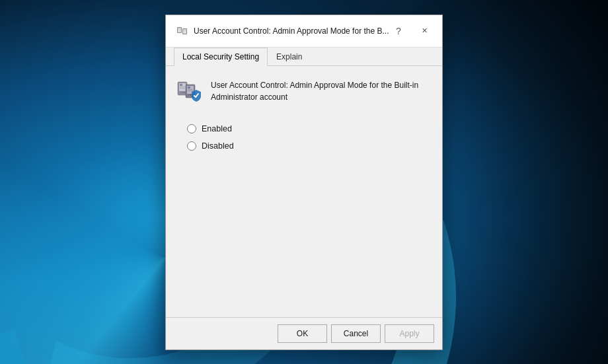 The image size is (608, 364). Describe the element at coordinates (399, 31) in the screenshot. I see `help-button: ?` at that location.